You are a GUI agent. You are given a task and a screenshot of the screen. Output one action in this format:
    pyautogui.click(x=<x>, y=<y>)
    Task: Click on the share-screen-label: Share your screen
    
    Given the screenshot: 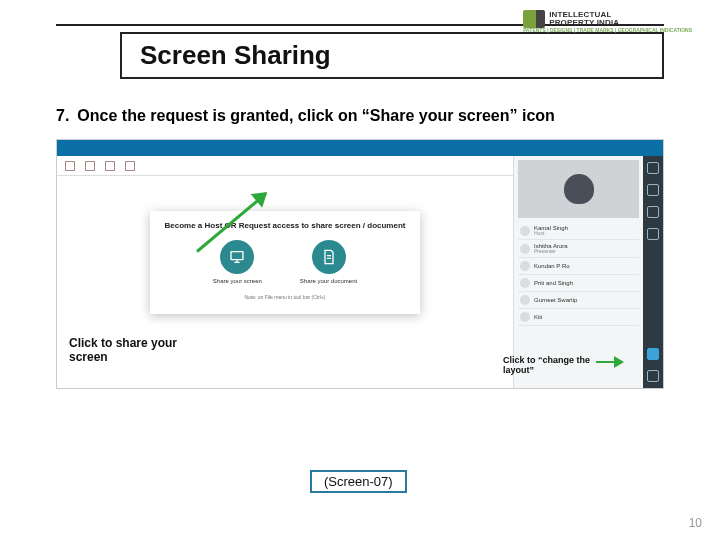 What is the action you would take?
    pyautogui.click(x=238, y=281)
    